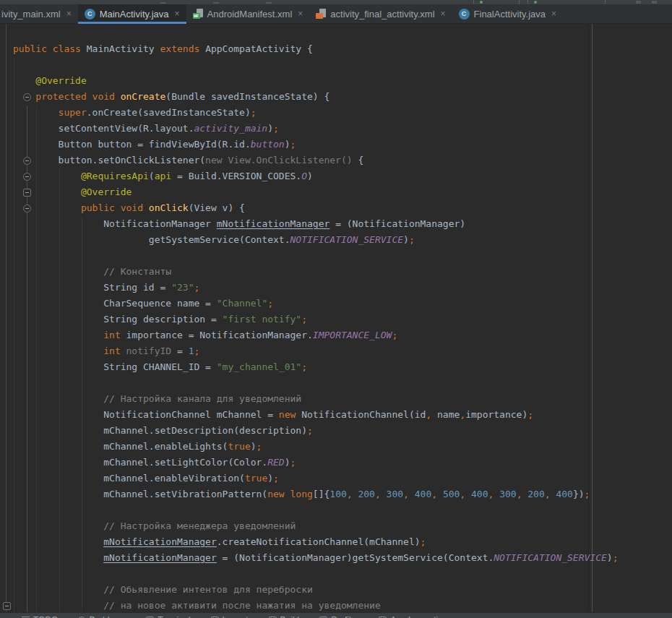  Describe the element at coordinates (316, 558) in the screenshot. I see `code-line: mNotificationManager = (NotificationMana…` at that location.